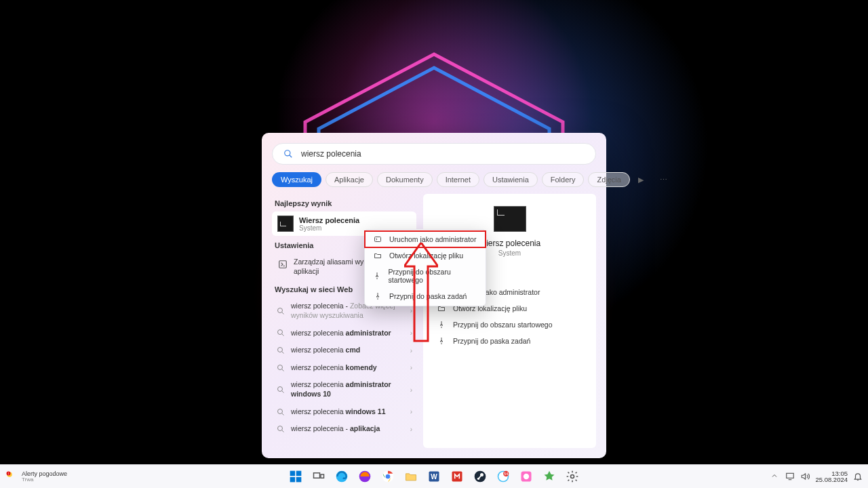 This screenshot has height=488, width=868. I want to click on folder-icon, so click(378, 256).